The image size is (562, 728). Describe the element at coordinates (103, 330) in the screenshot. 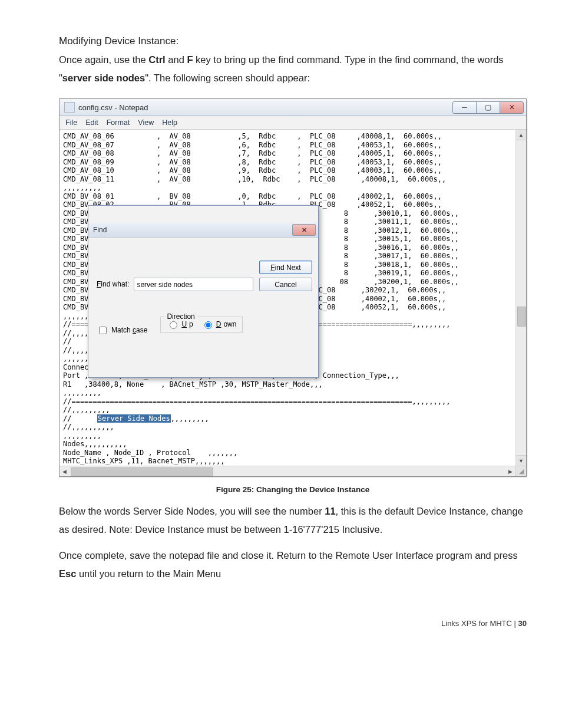

I see `match-case-checkbox` at that location.